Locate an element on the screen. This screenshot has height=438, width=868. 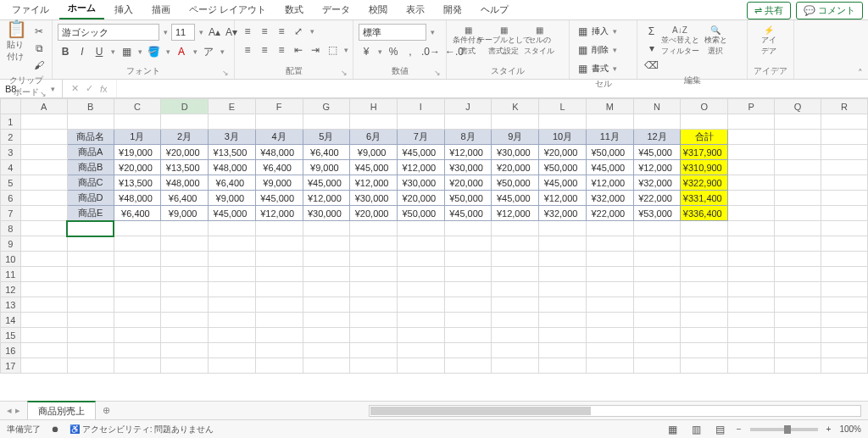
cell-J13 is located at coordinates (468, 305).